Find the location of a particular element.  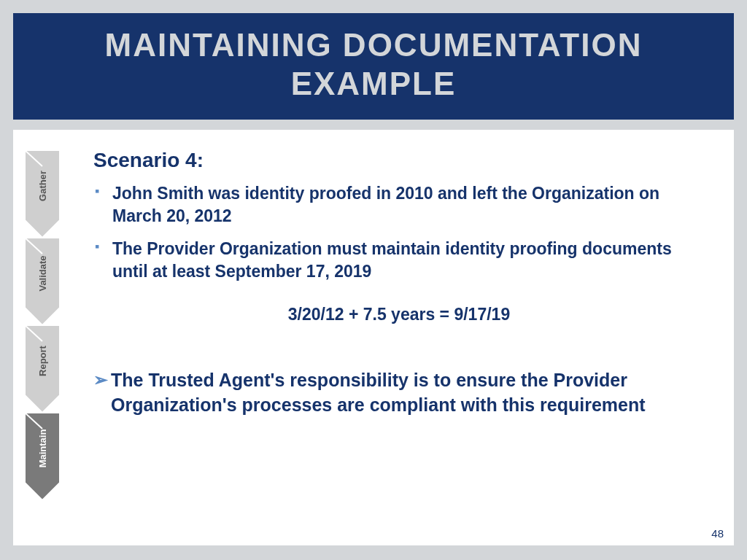

chevron-label: Maintain is located at coordinates (42, 449).